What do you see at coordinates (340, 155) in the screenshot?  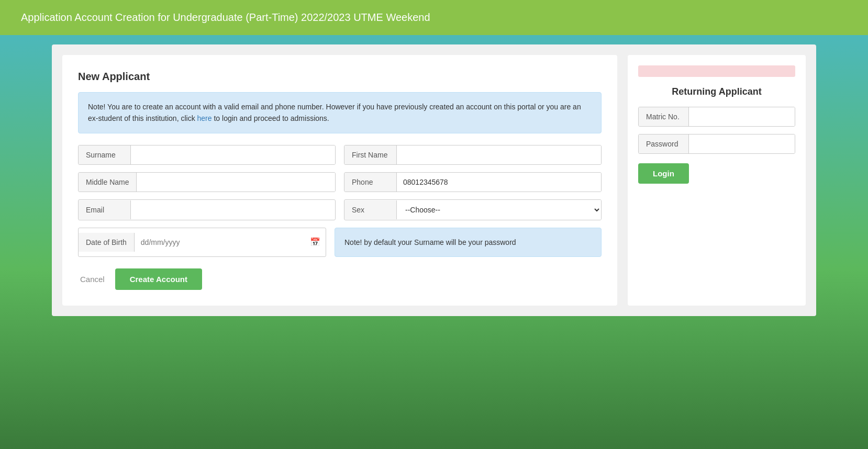 I see `row-name: Surname First Name` at bounding box center [340, 155].